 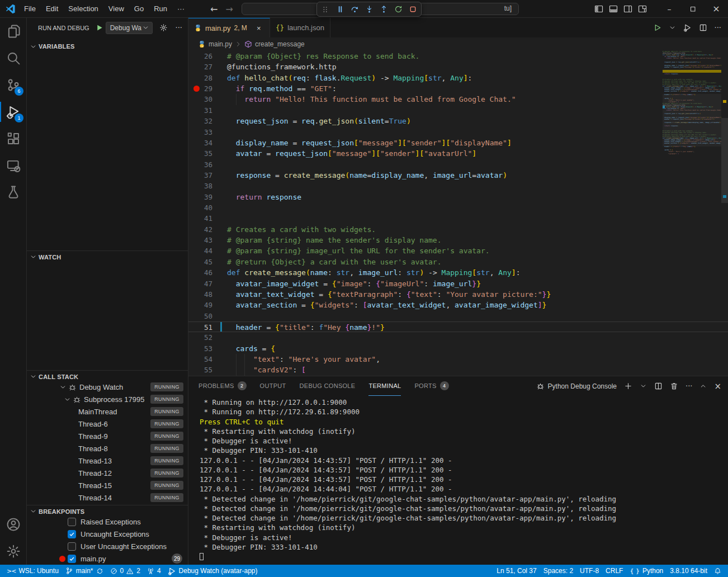 I want to click on breakpoint-row: User Uncaught Exceptions, so click(x=107, y=546).